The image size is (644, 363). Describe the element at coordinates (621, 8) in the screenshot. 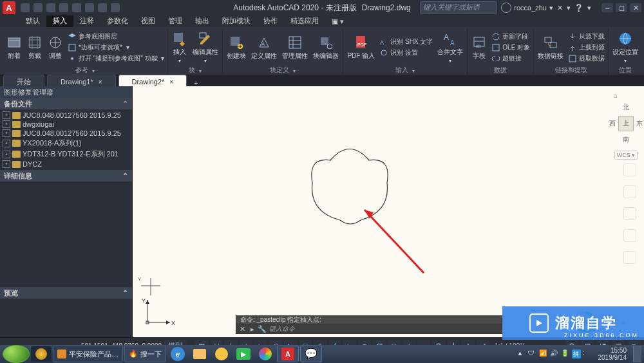

I see `restore-button: ◻` at that location.